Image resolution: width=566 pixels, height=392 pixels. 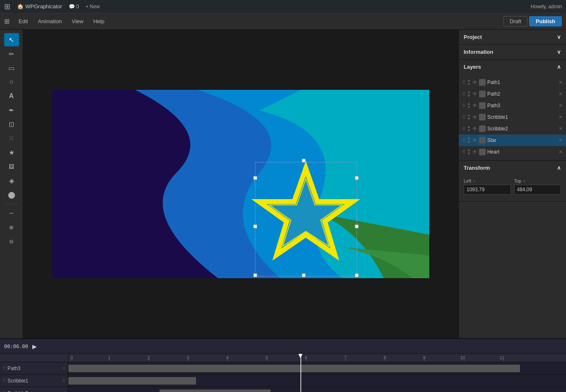 What do you see at coordinates (559, 52) in the screenshot?
I see `information-chevron-icon: ∨` at bounding box center [559, 52].